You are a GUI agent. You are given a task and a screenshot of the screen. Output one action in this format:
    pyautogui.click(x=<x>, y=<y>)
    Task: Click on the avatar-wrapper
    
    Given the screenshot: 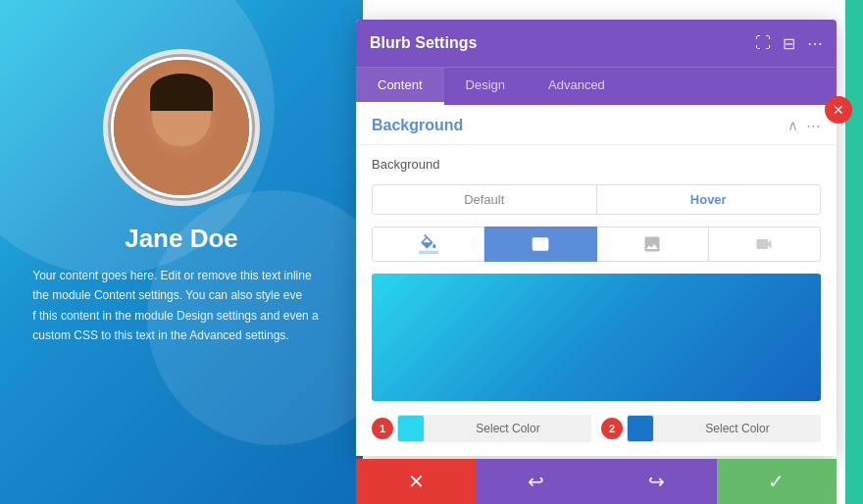 What is the action you would take?
    pyautogui.click(x=181, y=127)
    